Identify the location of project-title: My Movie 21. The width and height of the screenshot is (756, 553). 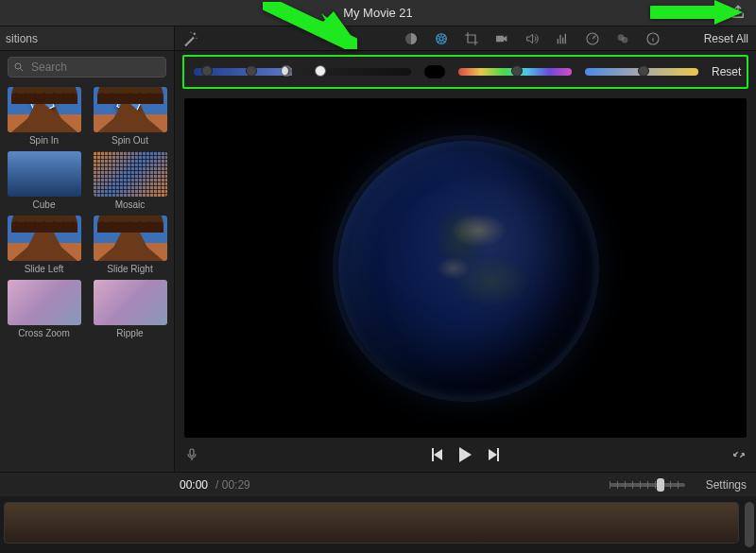
(378, 13).